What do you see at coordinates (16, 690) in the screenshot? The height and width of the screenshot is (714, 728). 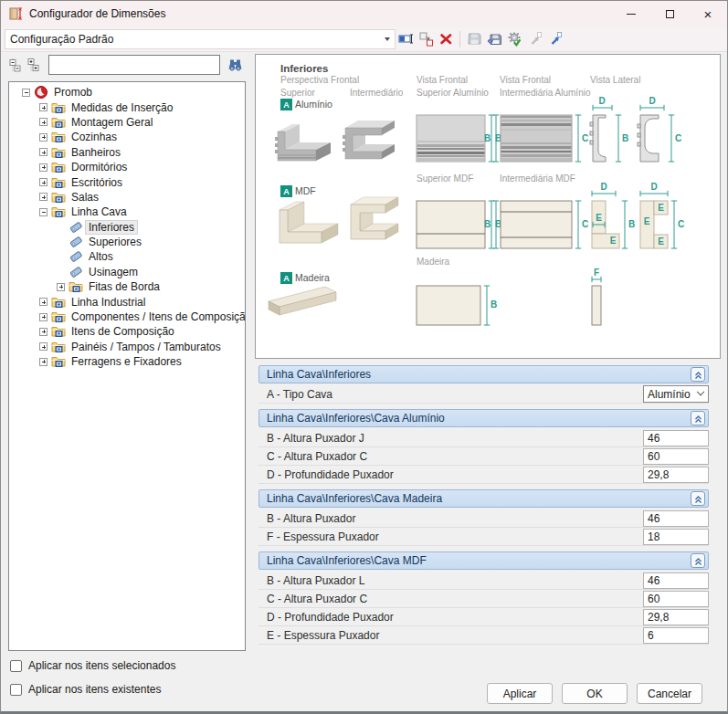 I see `apply-existing-items-checkbox` at bounding box center [16, 690].